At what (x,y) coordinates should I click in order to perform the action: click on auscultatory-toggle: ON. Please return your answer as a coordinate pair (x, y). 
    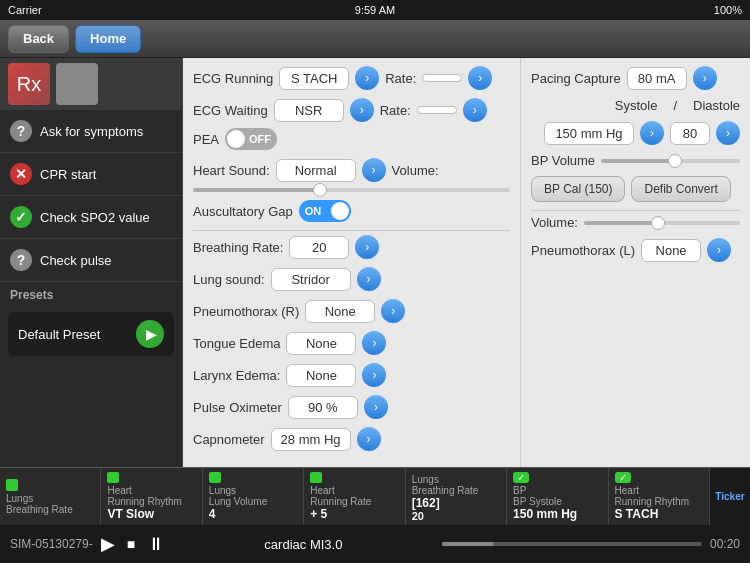
    Looking at the image, I should click on (325, 211).